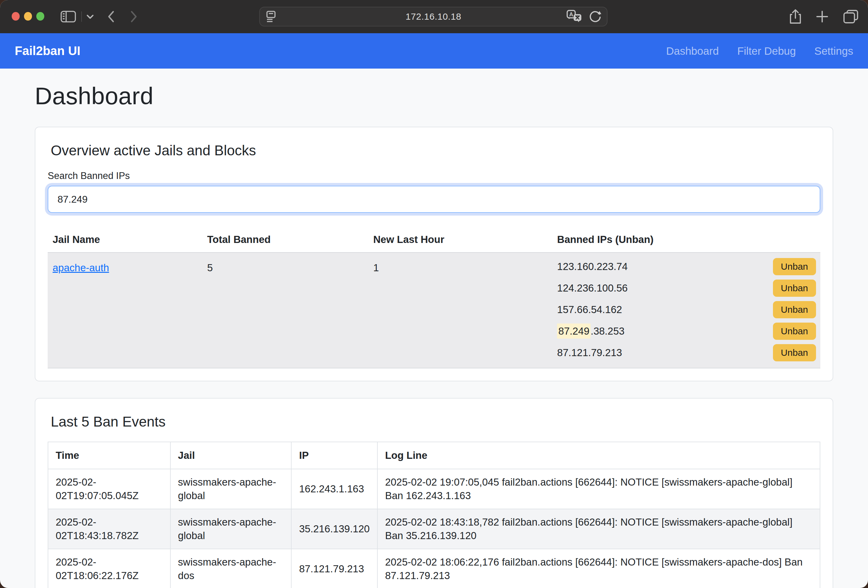  Describe the element at coordinates (595, 16) in the screenshot. I see `reload-icon` at that location.